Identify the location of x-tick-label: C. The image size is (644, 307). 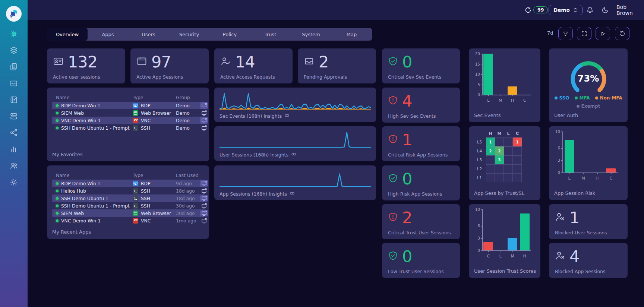
(488, 256).